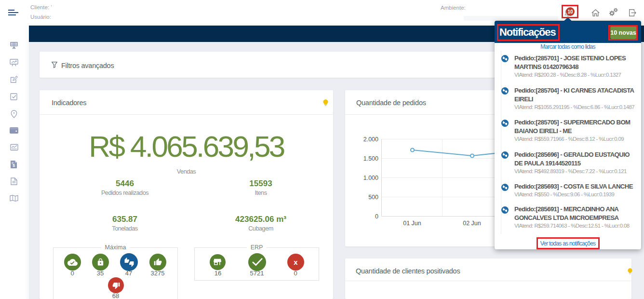 The width and height of the screenshot is (644, 299). Describe the element at coordinates (371, 159) in the screenshot. I see `svg-text: 1.500` at that location.